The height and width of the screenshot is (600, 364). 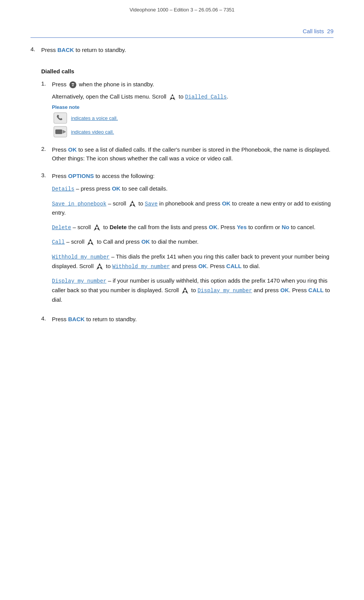 What do you see at coordinates (116, 203) in the screenshot?
I see `save-text1: – scroll` at bounding box center [116, 203].